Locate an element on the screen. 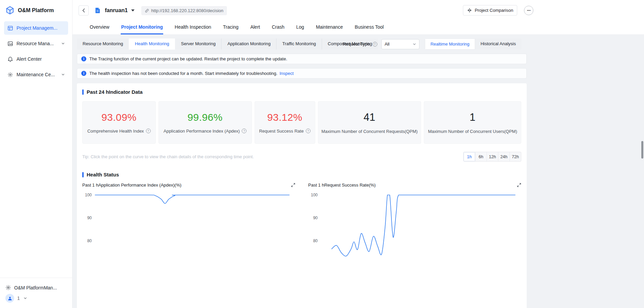 The height and width of the screenshot is (308, 644). scrollbar is located at coordinates (642, 154).